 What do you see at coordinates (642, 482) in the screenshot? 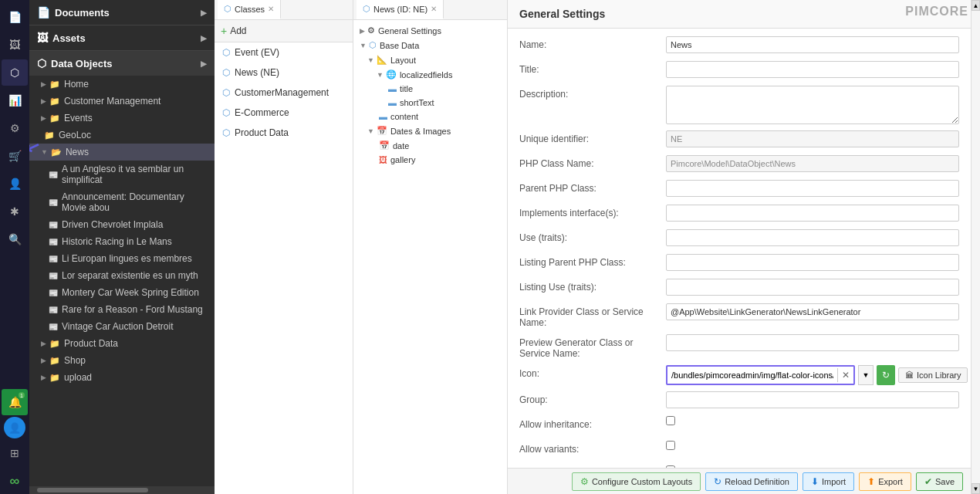
I see `configure-layouts-label: Configure Custom Layouts` at bounding box center [642, 482].